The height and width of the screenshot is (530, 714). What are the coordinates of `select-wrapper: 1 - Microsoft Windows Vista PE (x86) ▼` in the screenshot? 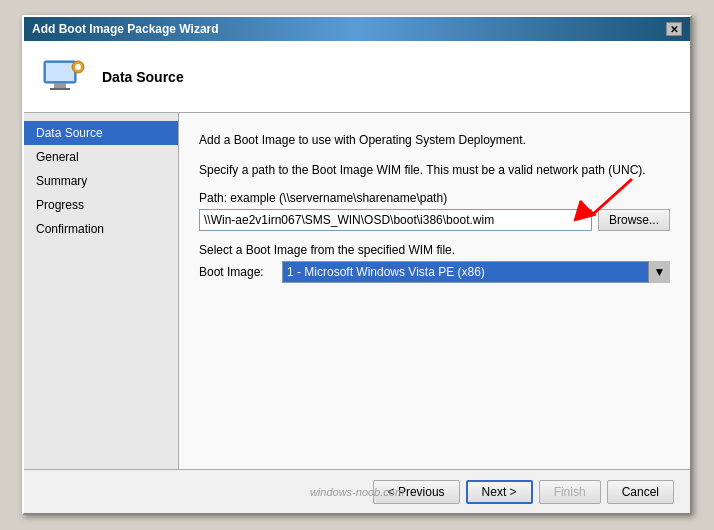 It's located at (476, 272).